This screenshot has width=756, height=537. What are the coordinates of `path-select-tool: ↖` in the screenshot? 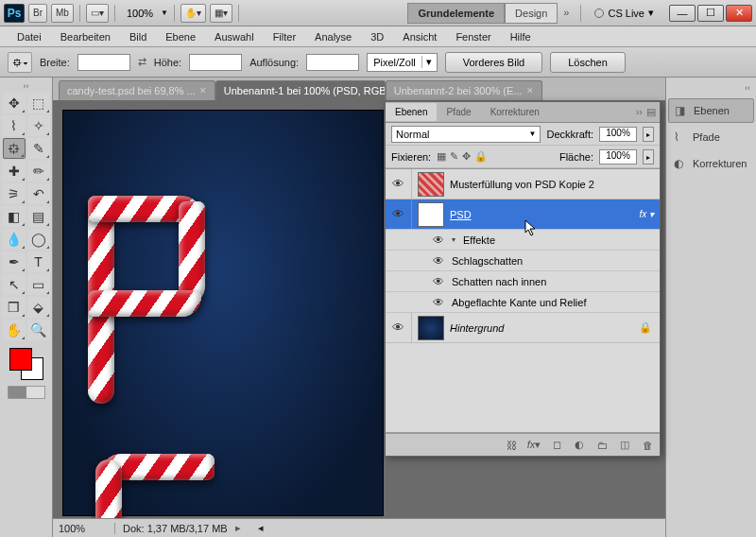 It's located at (14, 285).